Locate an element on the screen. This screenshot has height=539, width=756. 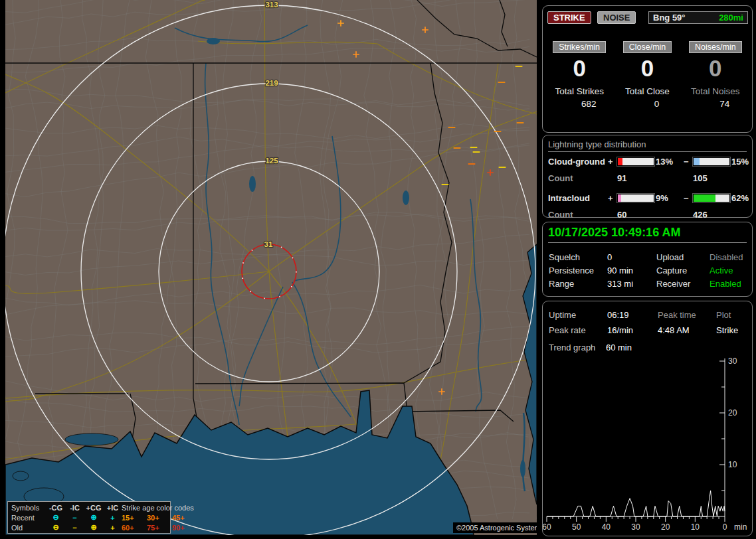
rate-counter-column: Close/min0Total Close0 is located at coordinates (647, 74).